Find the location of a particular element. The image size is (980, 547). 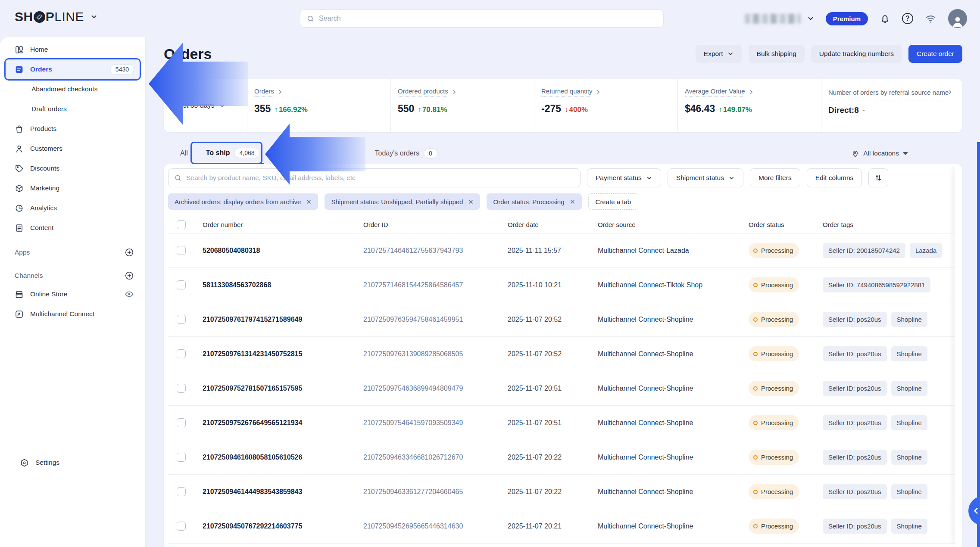

account-switcher is located at coordinates (780, 19).